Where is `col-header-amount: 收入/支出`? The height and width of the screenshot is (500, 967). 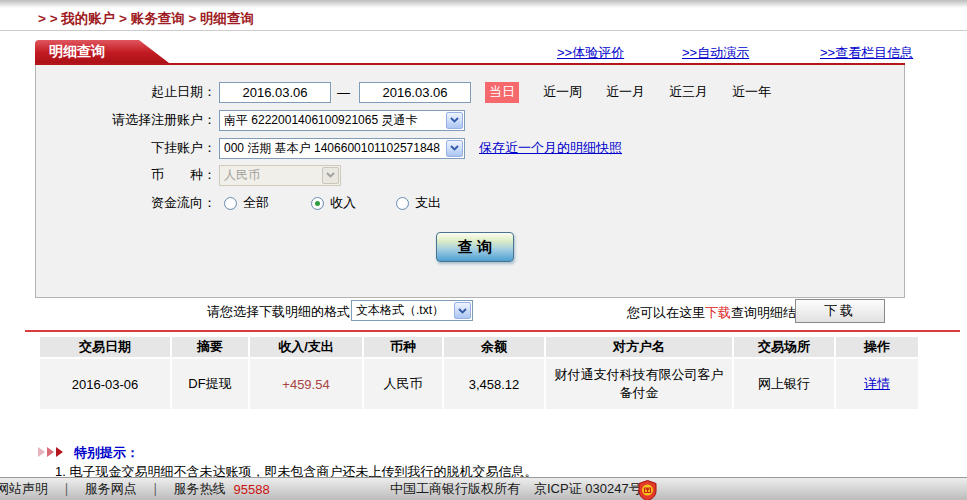 col-header-amount: 收入/支出 is located at coordinates (306, 347).